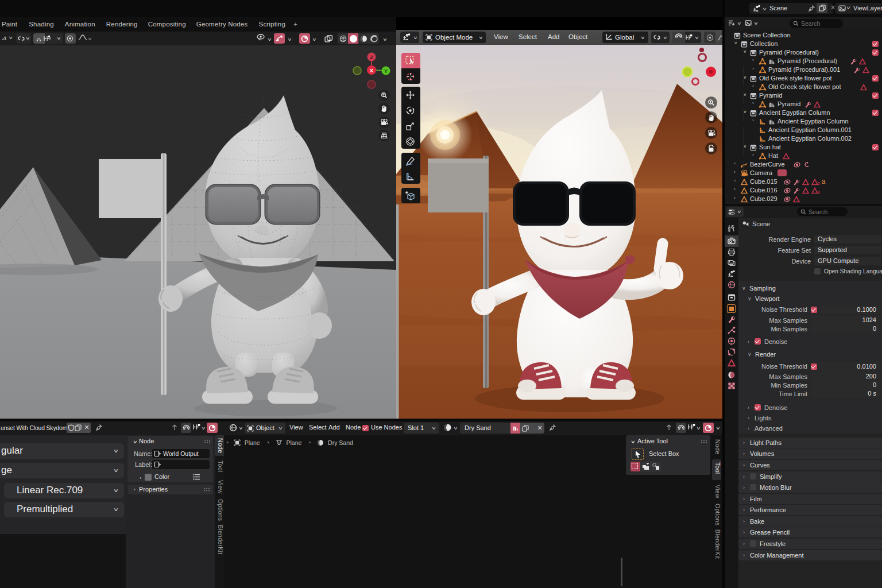 The image size is (882, 588). I want to click on svg-text: Y, so click(386, 71).